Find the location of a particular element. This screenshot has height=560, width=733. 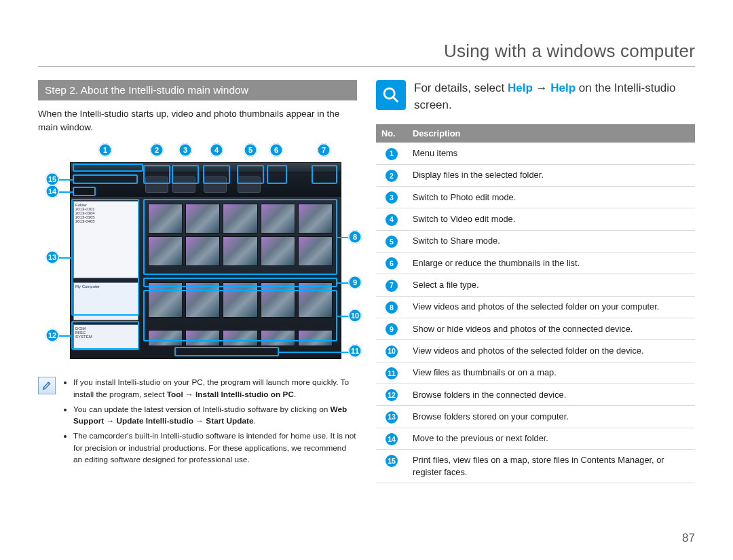

callout-num: 14 is located at coordinates (52, 191).